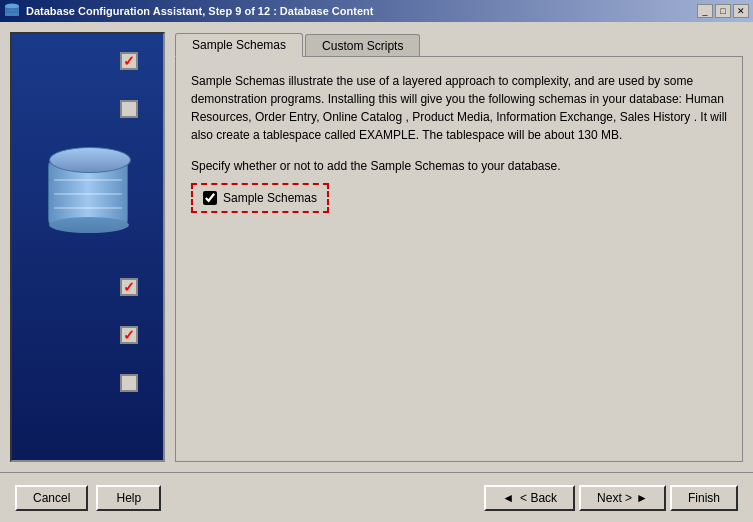  I want to click on help-button: Help, so click(128, 498).